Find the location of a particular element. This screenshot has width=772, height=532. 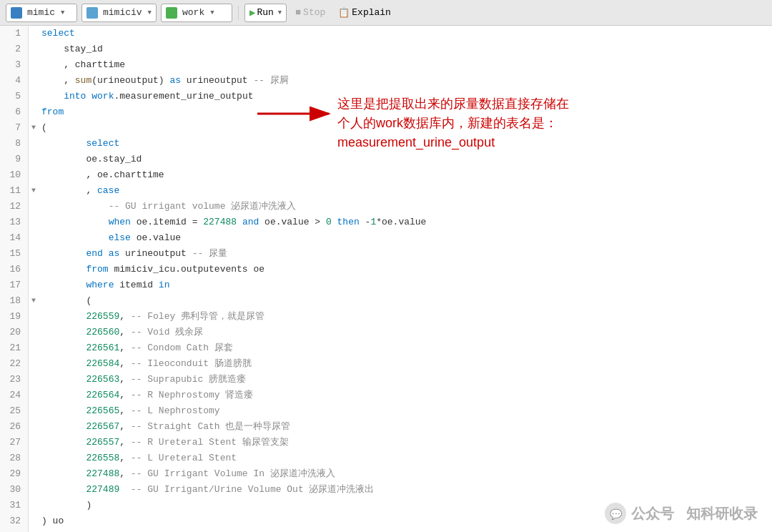

run-icon: ▶ is located at coordinates (252, 13).